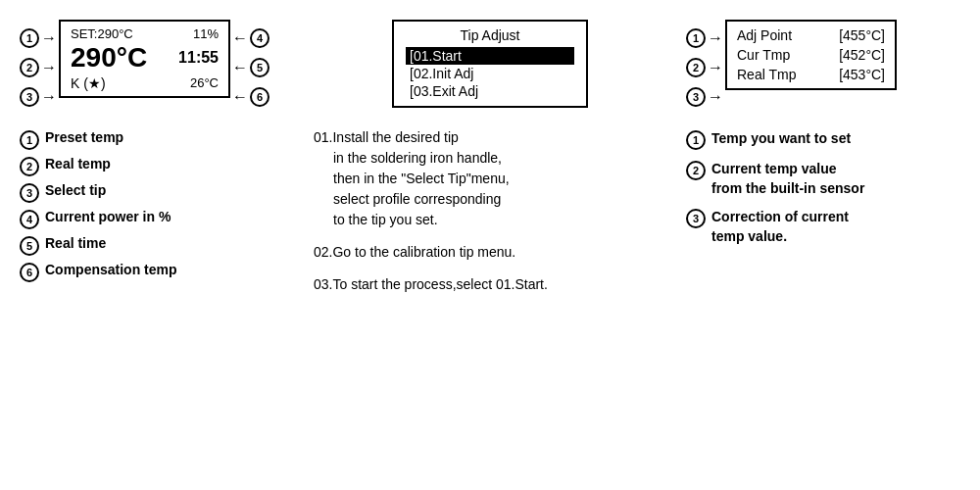 This screenshot has height=490, width=980. I want to click on arrow-left-1: 1 →, so click(38, 38).